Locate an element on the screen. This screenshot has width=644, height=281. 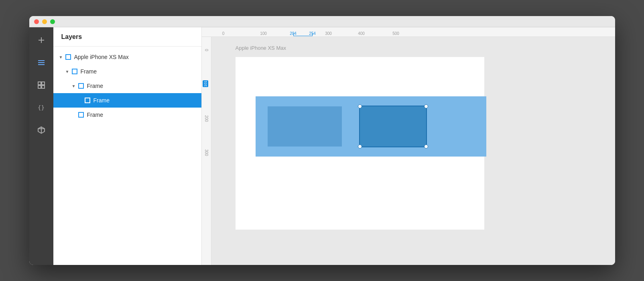
layer-name: Apple iPhone XS Max is located at coordinates (136, 57).